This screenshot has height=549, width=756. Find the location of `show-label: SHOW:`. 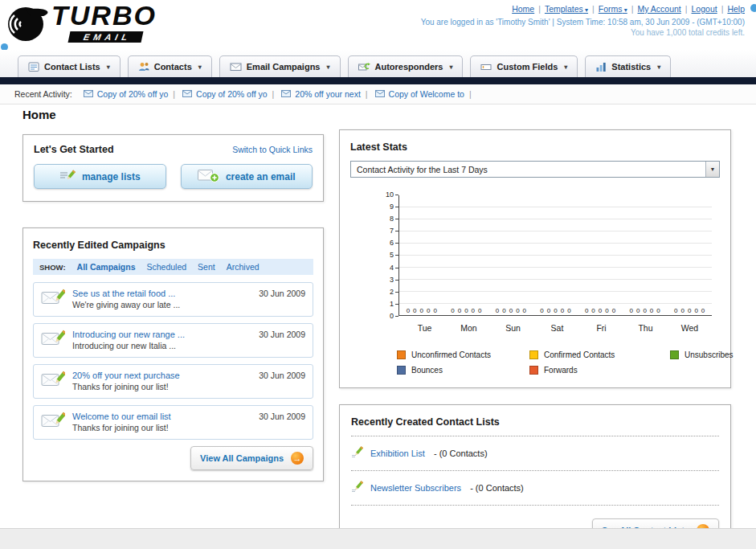

show-label: SHOW: is located at coordinates (53, 267).